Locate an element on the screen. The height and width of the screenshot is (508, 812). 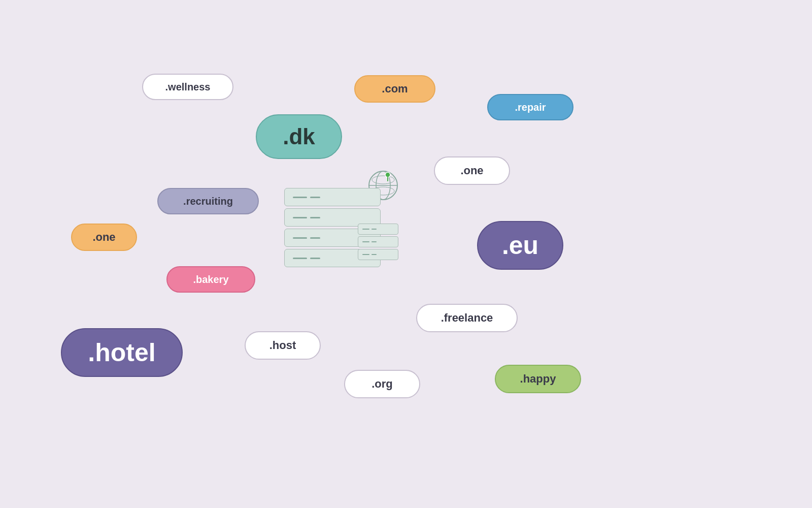
badge-recruiting: .recruiting is located at coordinates (208, 201).